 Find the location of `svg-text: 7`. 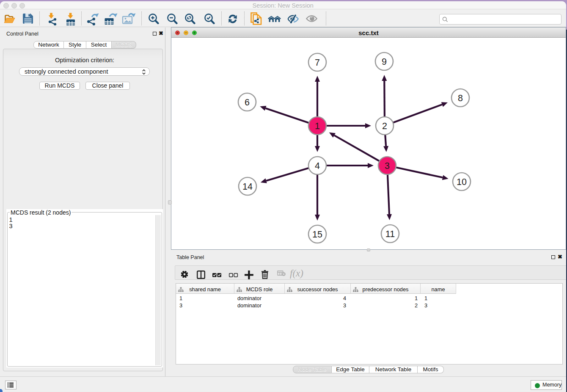

svg-text: 7 is located at coordinates (317, 63).